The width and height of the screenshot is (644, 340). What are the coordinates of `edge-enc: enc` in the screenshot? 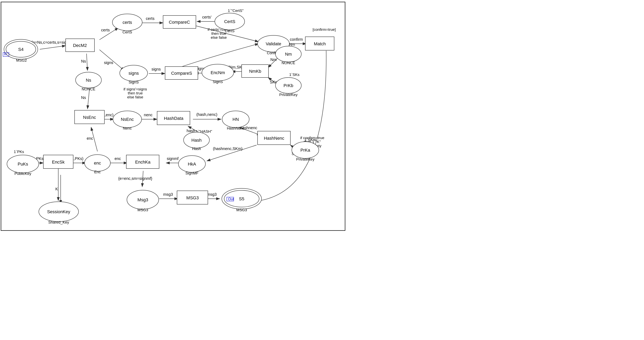 It's located at (90, 138).